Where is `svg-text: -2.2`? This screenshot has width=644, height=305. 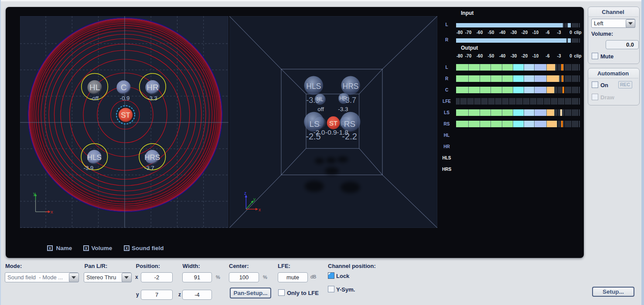
svg-text: -2.2 is located at coordinates (349, 136).